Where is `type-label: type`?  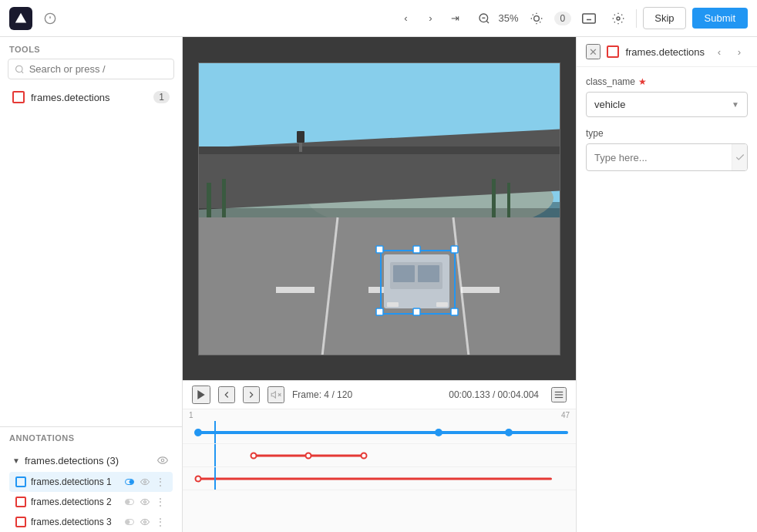
type-label: type is located at coordinates (667, 133).